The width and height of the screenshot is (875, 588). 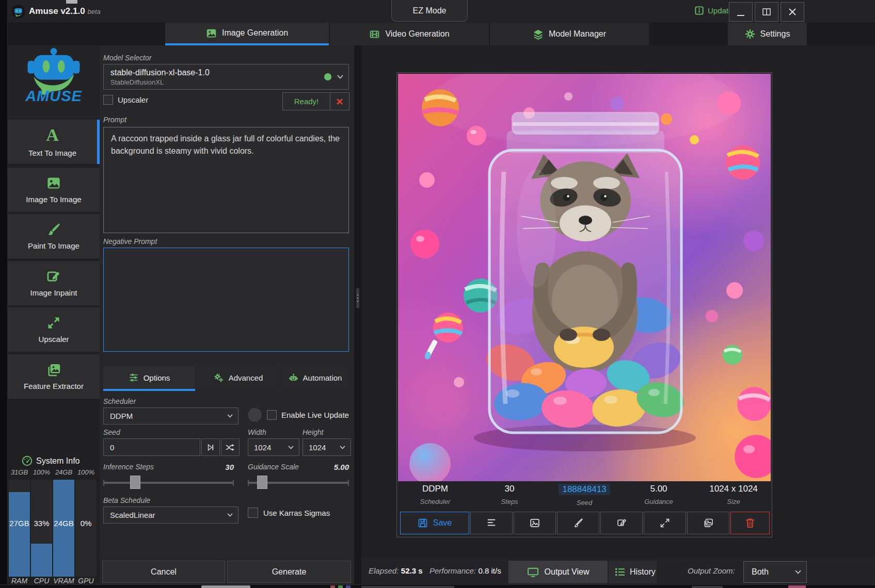 I want to click on seed-increment-button, so click(x=211, y=447).